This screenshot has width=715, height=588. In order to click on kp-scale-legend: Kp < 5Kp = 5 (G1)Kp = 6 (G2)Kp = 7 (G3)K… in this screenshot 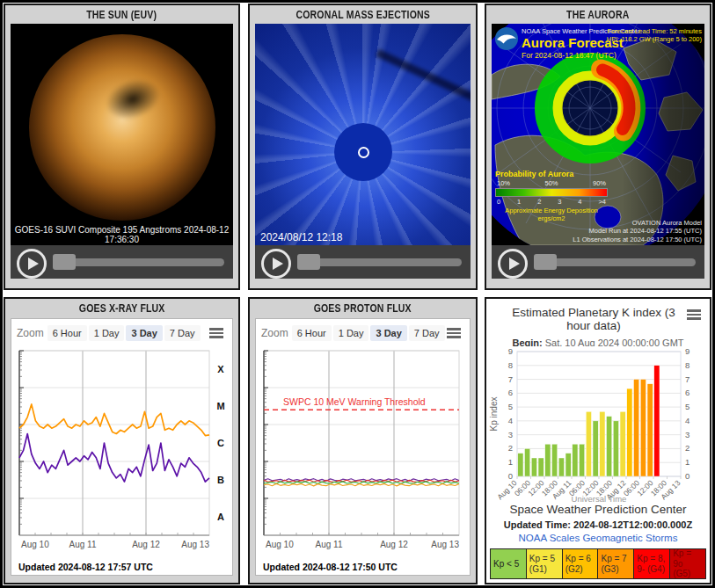, I will do `click(598, 564)`.